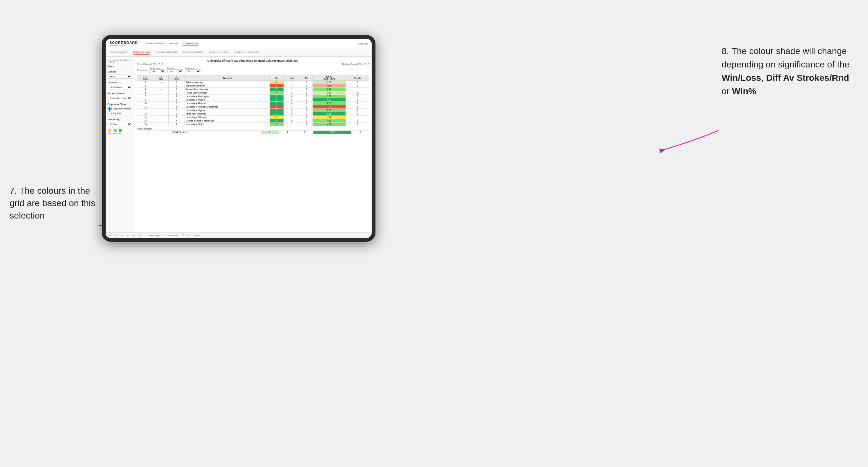 The height and width of the screenshot is (467, 868). Describe the element at coordinates (174, 44) in the screenshot. I see `nav-teams: TEAMS` at that location.